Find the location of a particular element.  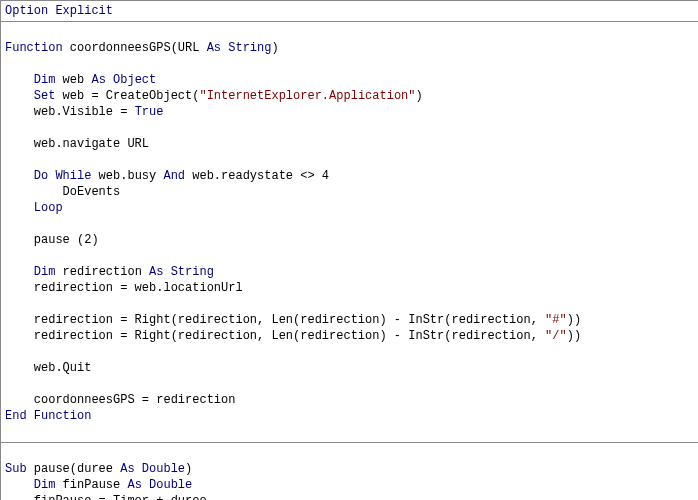

code-line: redirection = web.locationUrl is located at coordinates (352, 288).